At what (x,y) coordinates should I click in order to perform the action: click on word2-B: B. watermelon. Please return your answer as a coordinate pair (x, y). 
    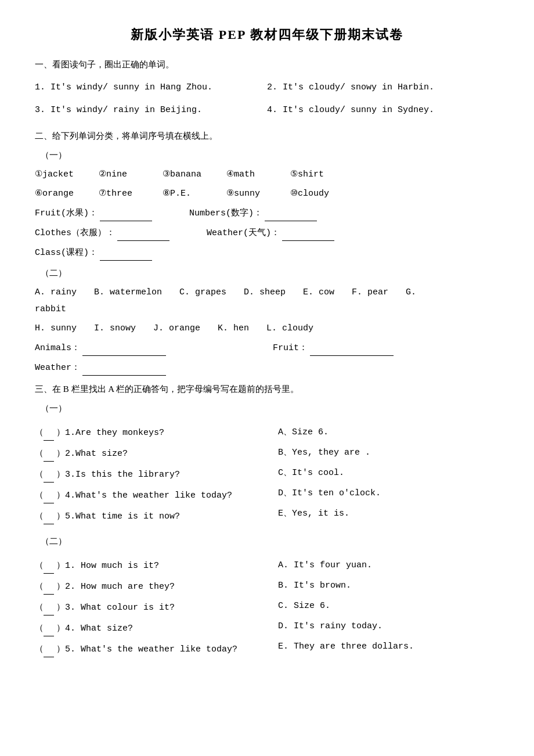
    Looking at the image, I should click on (128, 293).